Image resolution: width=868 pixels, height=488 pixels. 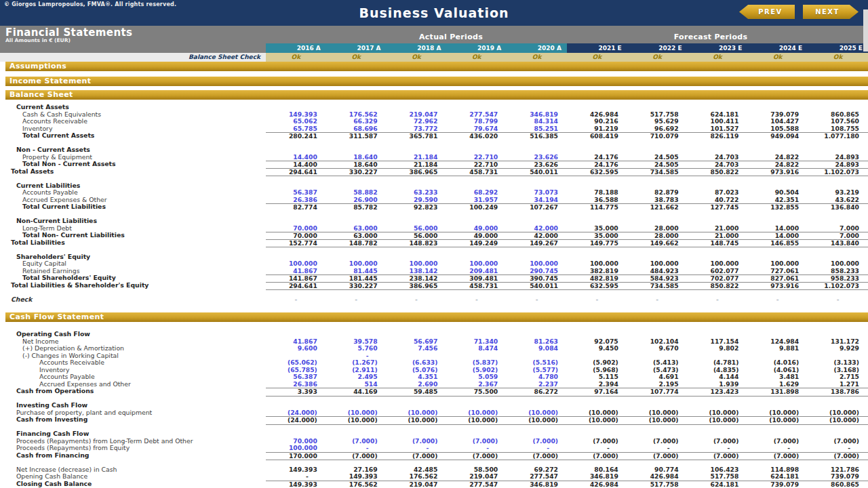 I want to click on cell: 148.782, so click(x=357, y=244).